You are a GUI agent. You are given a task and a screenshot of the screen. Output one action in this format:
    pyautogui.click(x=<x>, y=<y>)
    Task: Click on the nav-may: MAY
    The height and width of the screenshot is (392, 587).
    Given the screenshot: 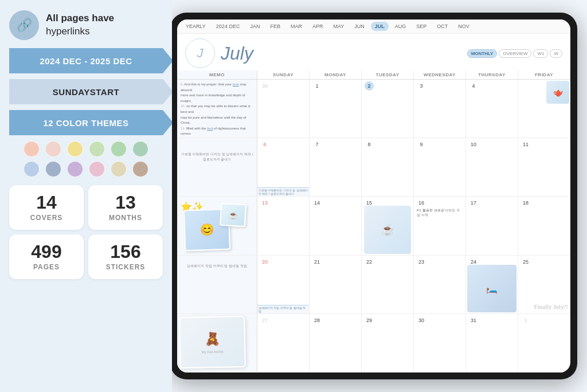 What is the action you would take?
    pyautogui.click(x=338, y=26)
    